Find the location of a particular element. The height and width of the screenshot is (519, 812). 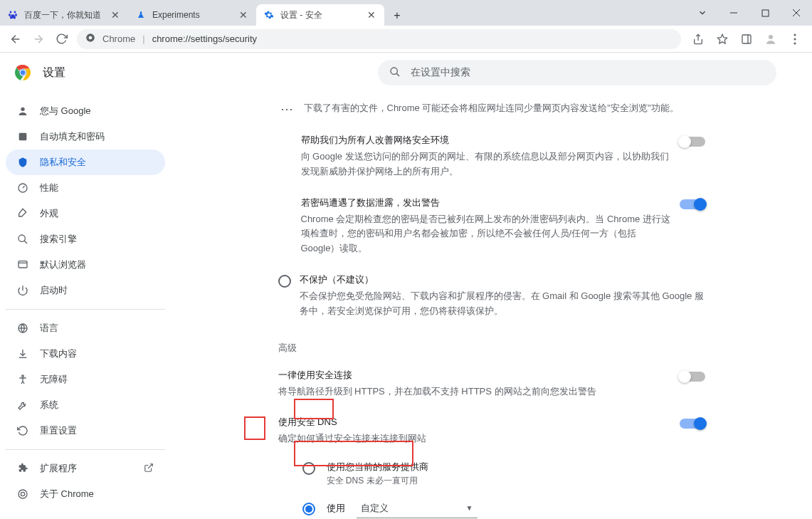

sidebar-item-search-engine: 搜索引擎 is located at coordinates (85, 239).